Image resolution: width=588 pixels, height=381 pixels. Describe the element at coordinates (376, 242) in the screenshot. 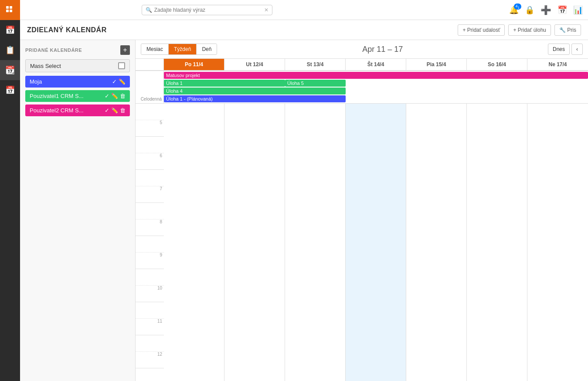

I see `day-col-thu: 📞 6:30 - 14:30 Prezentácia CRM Software …` at that location.